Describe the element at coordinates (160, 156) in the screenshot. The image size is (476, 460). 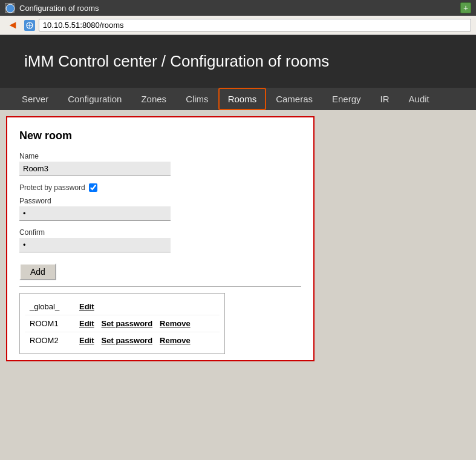
I see `name-label: Name` at that location.